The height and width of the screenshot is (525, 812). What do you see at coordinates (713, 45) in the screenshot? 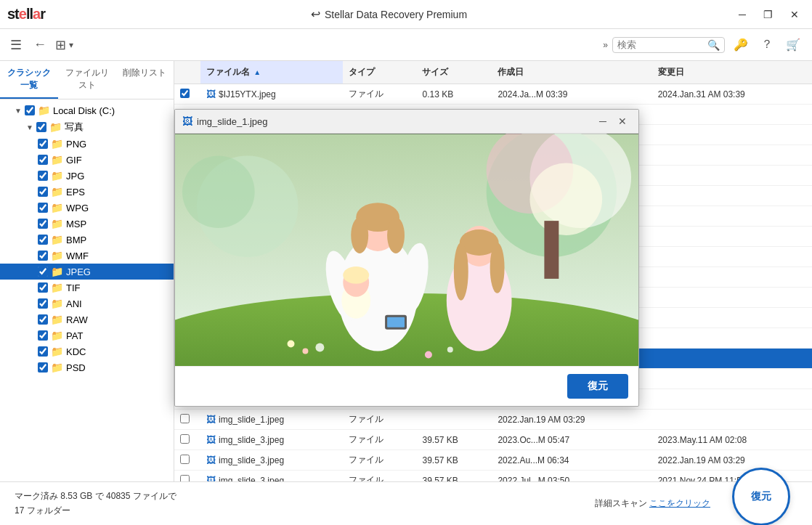
I see `search-icon: 🔍` at bounding box center [713, 45].